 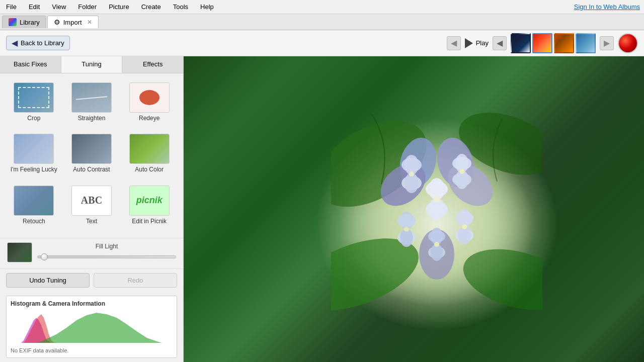 I want to click on lucky-thumbnail, so click(x=34, y=149).